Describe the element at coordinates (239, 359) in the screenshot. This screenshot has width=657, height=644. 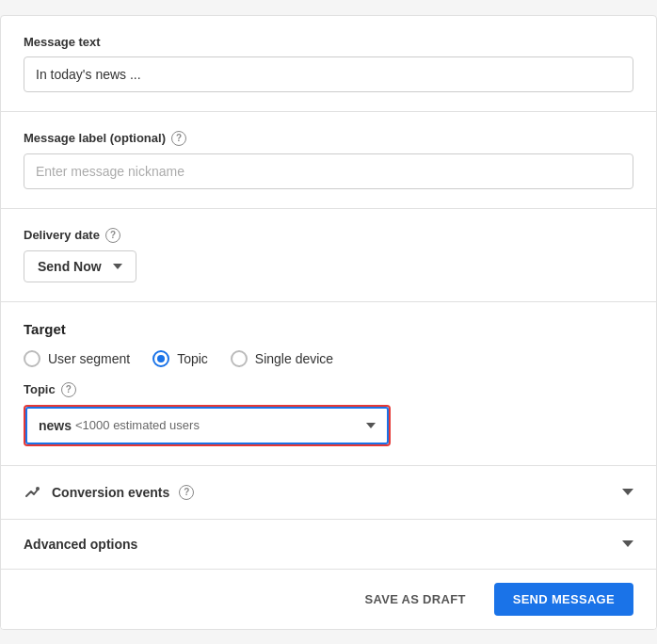
I see `radio-single-device-circle` at that location.